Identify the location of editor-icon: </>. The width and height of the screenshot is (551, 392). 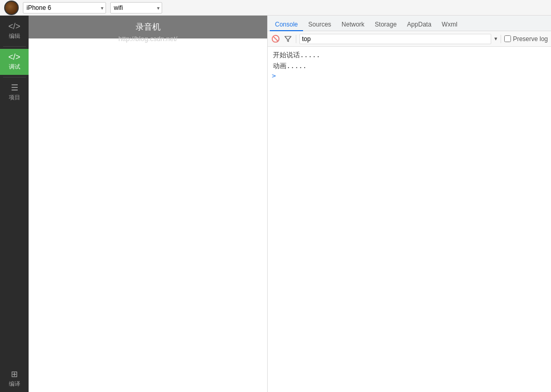
(15, 27).